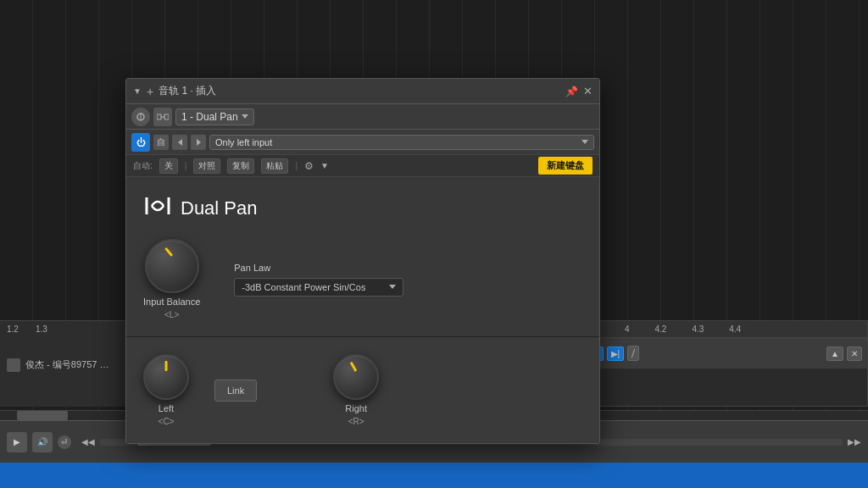 Image resolution: width=868 pixels, height=488 pixels. What do you see at coordinates (319, 287) in the screenshot?
I see `pan-law-dropdown: -3dB Constant Power Sin/Cos` at bounding box center [319, 287].